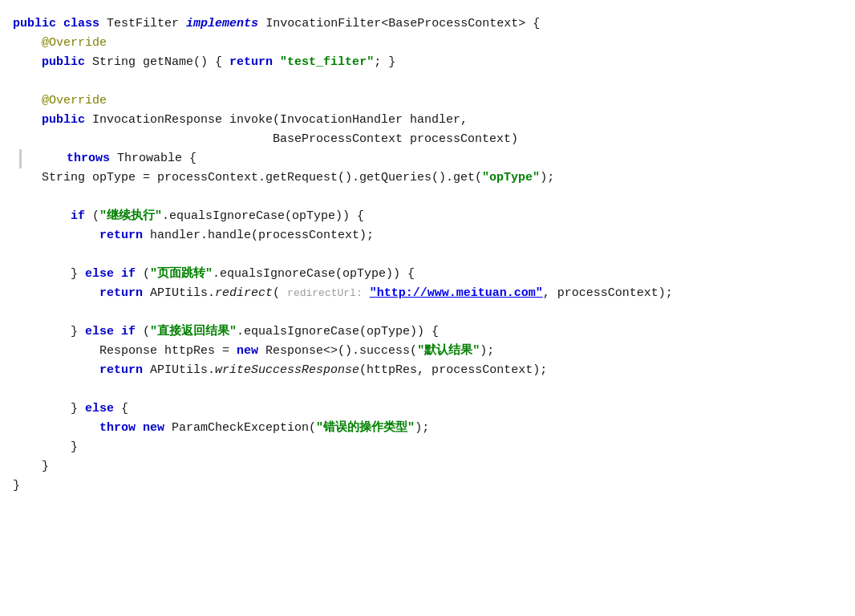  What do you see at coordinates (424, 294) in the screenshot?
I see `code-line-12: return APIUtils.redirect( redirectUrl: "…` at bounding box center [424, 294].